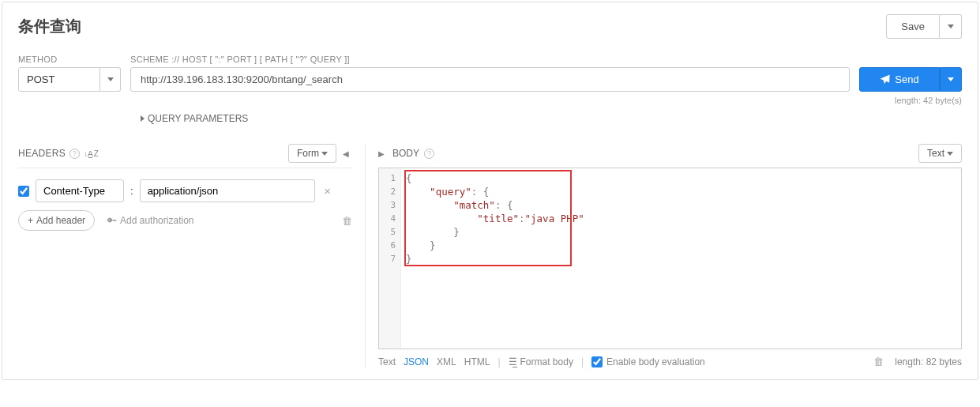 The width and height of the screenshot is (980, 407). I want to click on send-label: Send, so click(907, 79).